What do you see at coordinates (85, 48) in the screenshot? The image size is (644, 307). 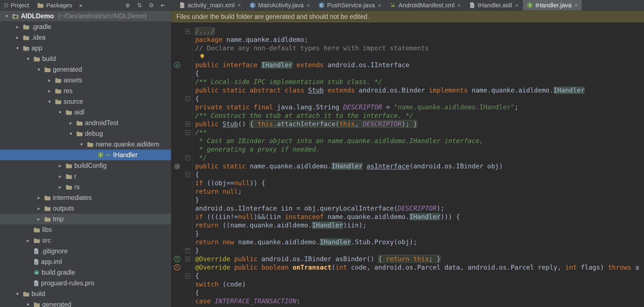 I see `tree-item-app: ▼app` at bounding box center [85, 48].